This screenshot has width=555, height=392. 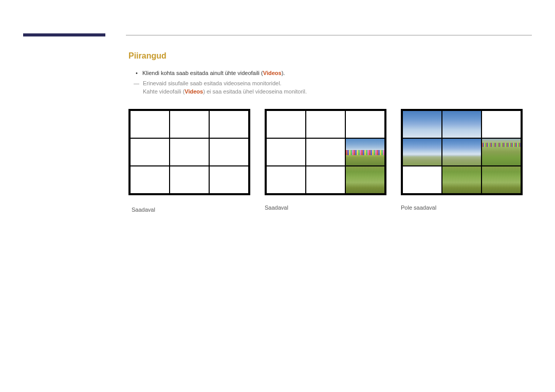 I want to click on sub-note-2: Kahte videofaili (Videos) ei saa esitada…, so click(x=337, y=91).